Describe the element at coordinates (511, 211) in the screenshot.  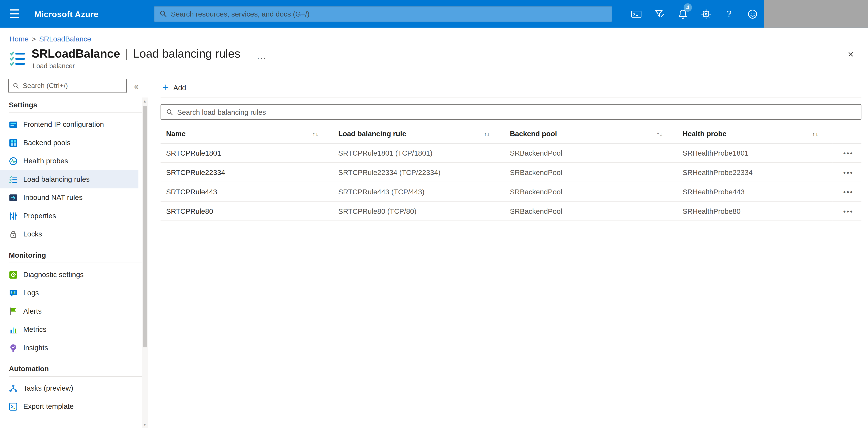
I see `table-row: SRTCPRule80 SRTCPRule80 (TCP/80) SRBacke…` at that location.